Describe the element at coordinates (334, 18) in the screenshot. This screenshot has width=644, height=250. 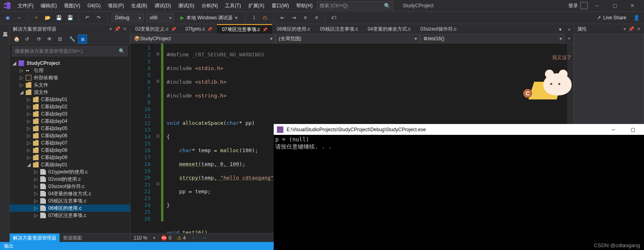
I see `bookmark-icon: 🏷` at that location.